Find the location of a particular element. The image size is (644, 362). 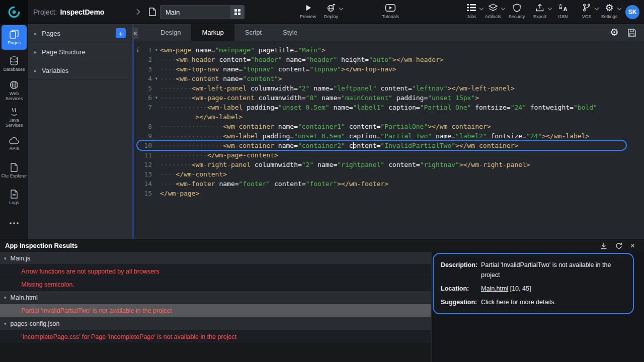

code-line: 10················<wm-container name="co… is located at coordinates (389, 146).